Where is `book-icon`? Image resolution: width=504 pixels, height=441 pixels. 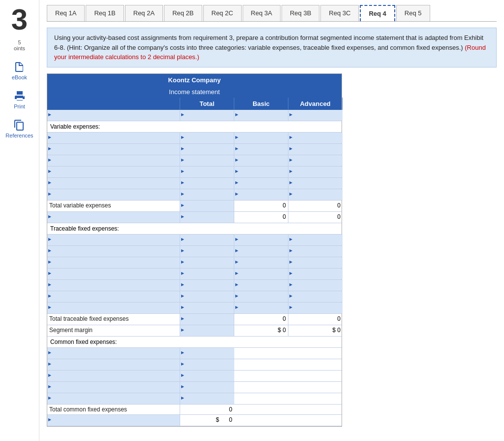 book-icon is located at coordinates (19, 67).